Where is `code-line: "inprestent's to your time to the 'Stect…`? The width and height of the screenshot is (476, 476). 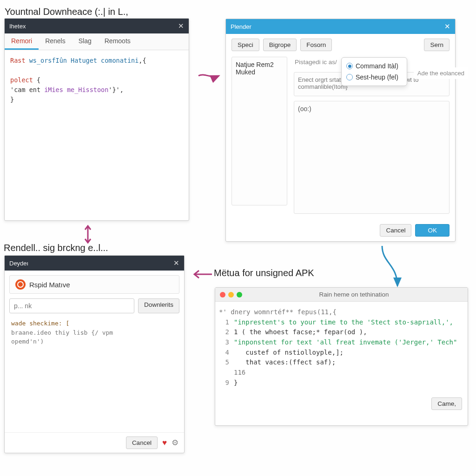
code-line: "inprestent's to your time to the 'Stect… is located at coordinates (344, 322).